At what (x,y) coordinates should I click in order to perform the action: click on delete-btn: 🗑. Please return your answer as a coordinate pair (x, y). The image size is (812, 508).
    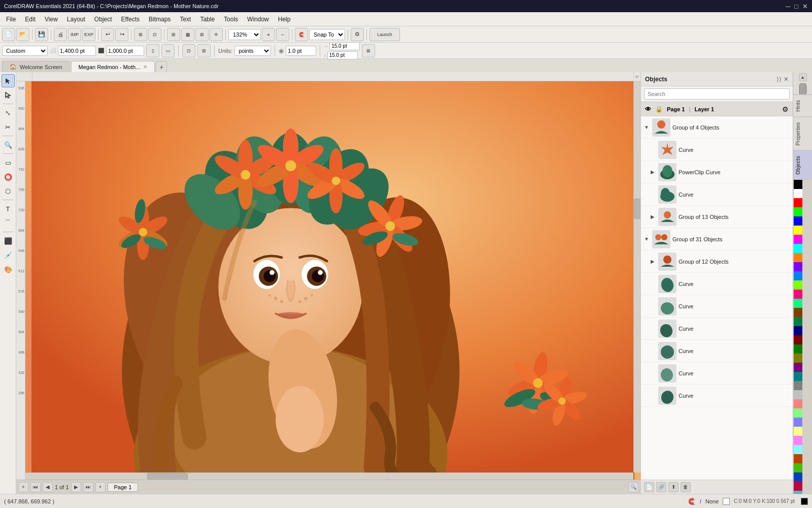
    Looking at the image, I should click on (686, 487).